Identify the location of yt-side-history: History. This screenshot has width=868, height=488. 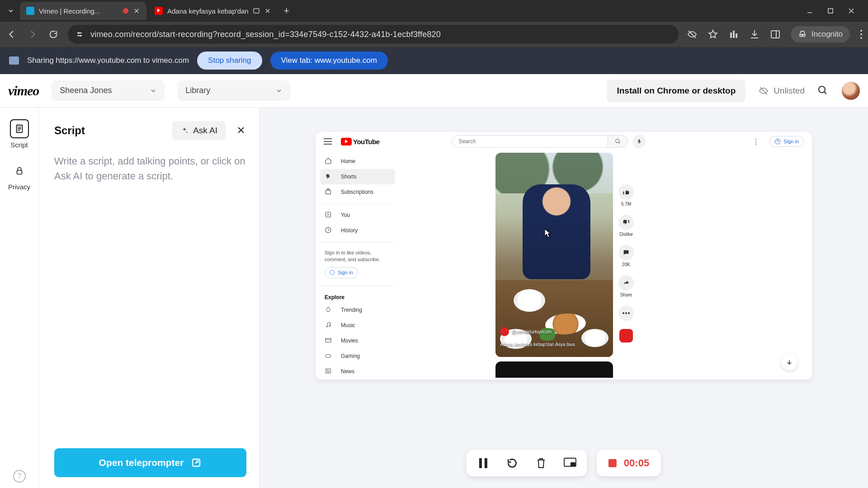
(358, 230).